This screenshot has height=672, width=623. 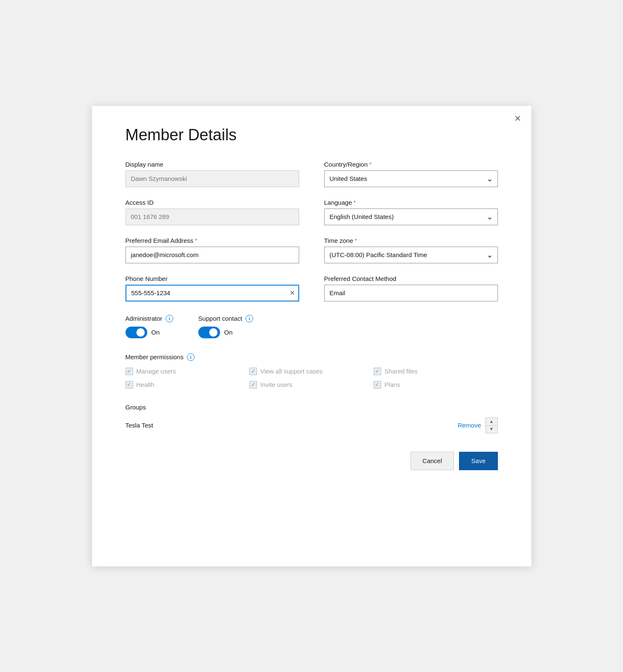 I want to click on form-grid: Display name Country/Region * United Sta…, so click(x=312, y=231).